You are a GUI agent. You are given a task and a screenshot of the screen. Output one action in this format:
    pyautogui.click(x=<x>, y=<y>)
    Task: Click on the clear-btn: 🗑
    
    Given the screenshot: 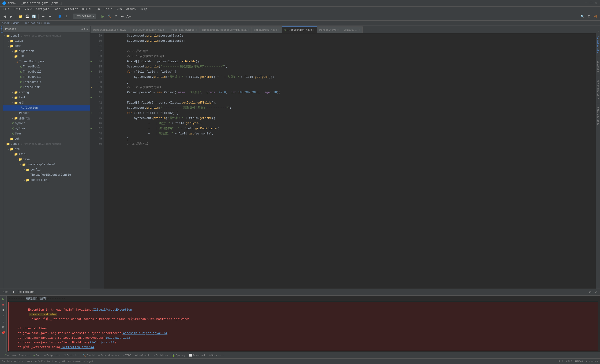 What is the action you would take?
    pyautogui.click(x=3, y=327)
    